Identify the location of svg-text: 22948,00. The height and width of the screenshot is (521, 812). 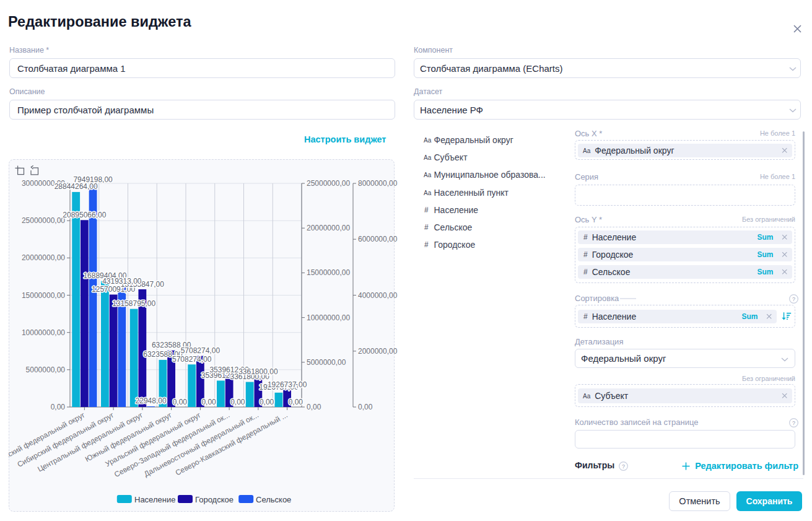
(151, 401).